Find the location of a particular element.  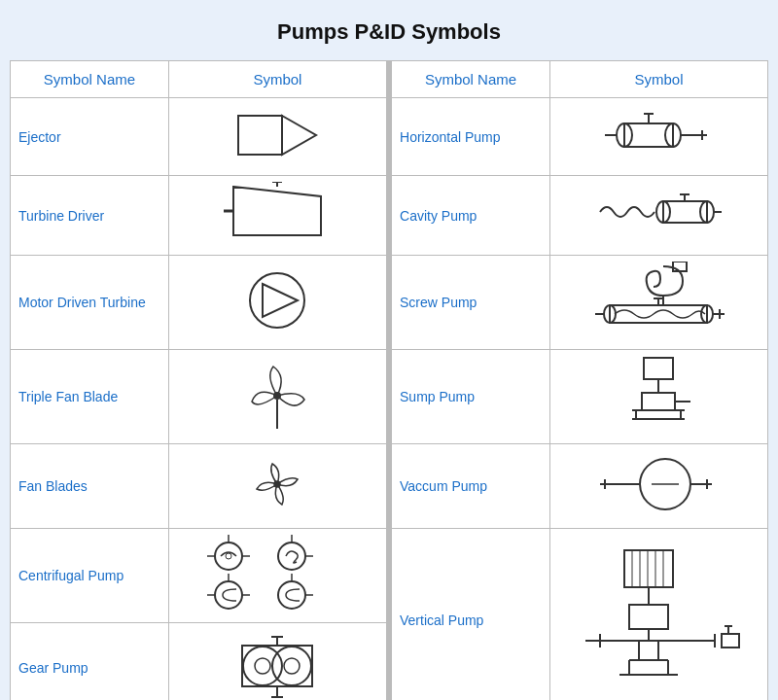

left-name-4: Triple Fan Blade is located at coordinates (89, 397).